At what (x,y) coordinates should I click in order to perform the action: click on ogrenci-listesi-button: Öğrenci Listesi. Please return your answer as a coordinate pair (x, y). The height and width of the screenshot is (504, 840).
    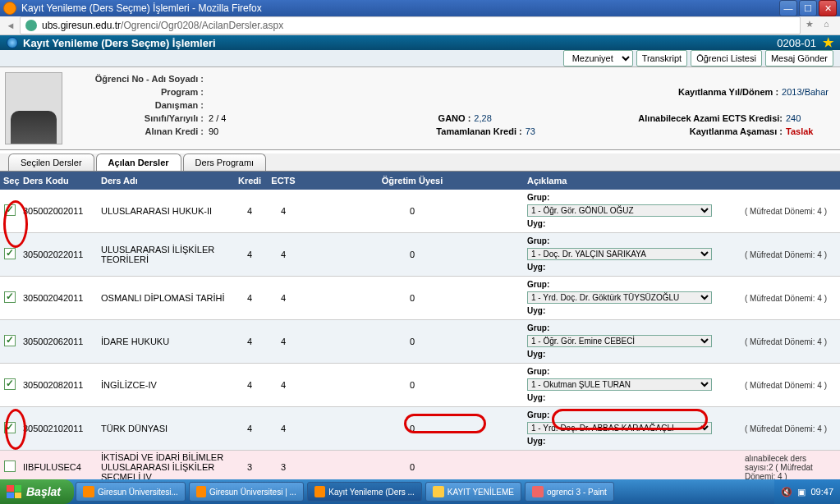
    Looking at the image, I should click on (726, 58).